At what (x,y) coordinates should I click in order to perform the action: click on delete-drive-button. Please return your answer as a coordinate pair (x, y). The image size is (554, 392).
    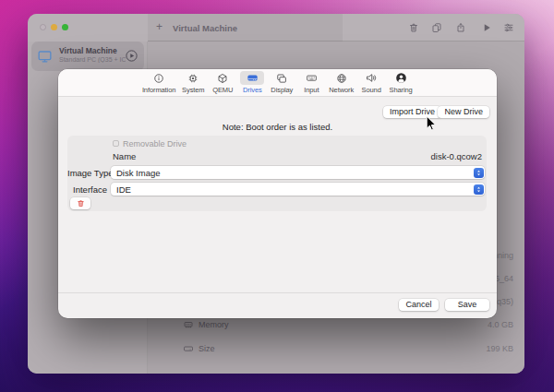
    Looking at the image, I should click on (80, 203).